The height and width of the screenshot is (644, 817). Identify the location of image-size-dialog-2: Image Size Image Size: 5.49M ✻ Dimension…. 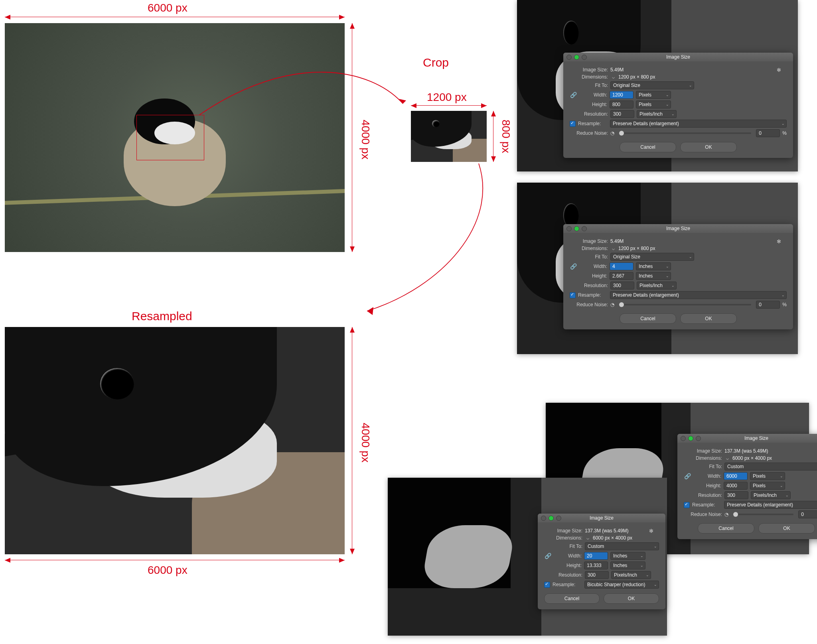
(678, 277).